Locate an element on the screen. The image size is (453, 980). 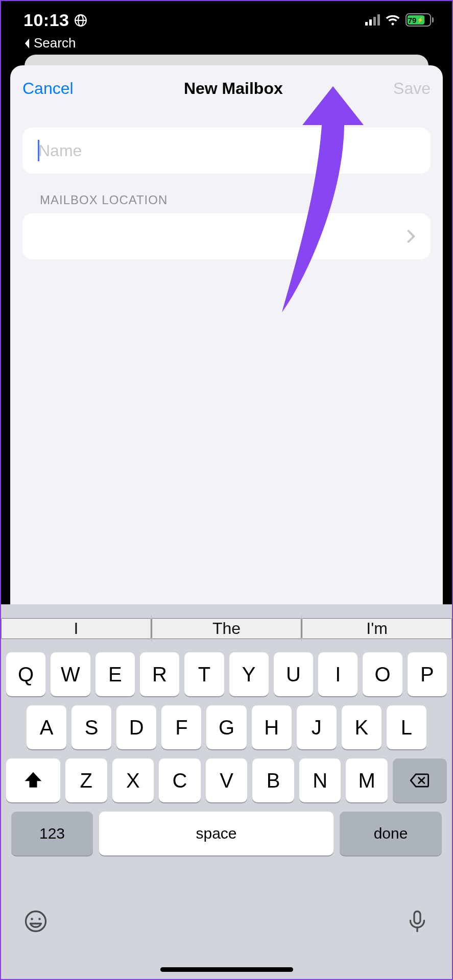
key-k: K is located at coordinates (362, 727).